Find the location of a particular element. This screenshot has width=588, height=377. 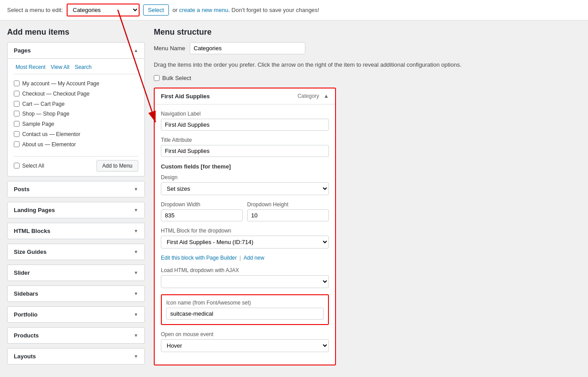

page-label-contact: Contact us — Elementor is located at coordinates (52, 134).